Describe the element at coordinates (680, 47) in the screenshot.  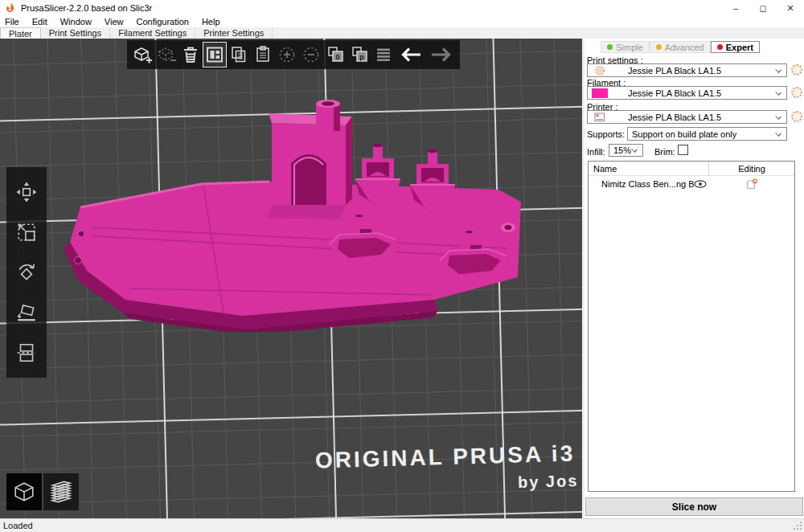
I see `mode-advanced-button: Advanced` at that location.